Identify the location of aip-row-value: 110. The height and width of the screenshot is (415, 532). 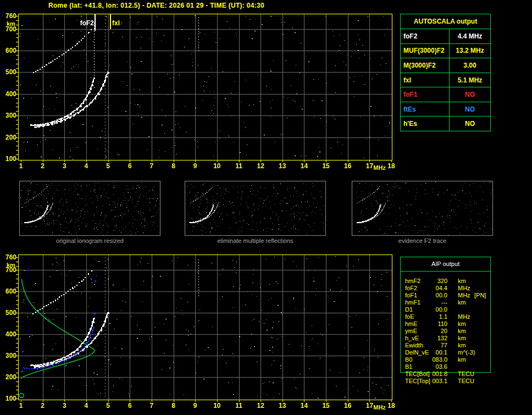
(435, 324).